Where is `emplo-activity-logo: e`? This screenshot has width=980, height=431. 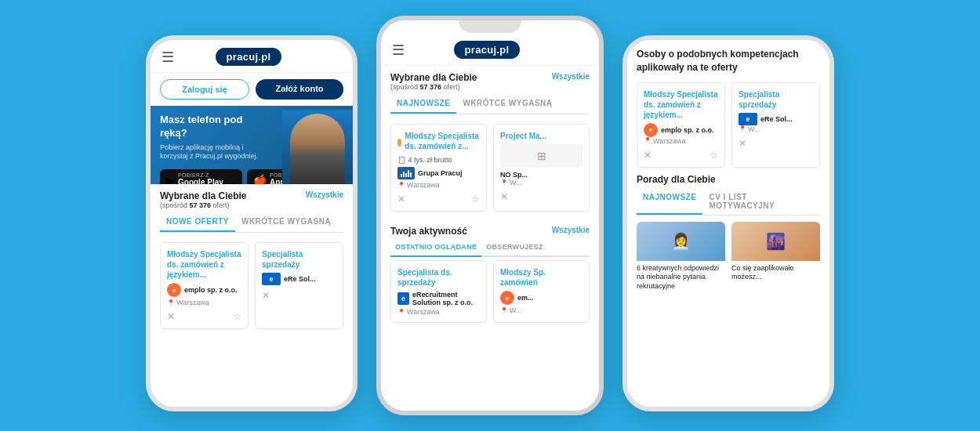
emplo-activity-logo: e is located at coordinates (507, 298).